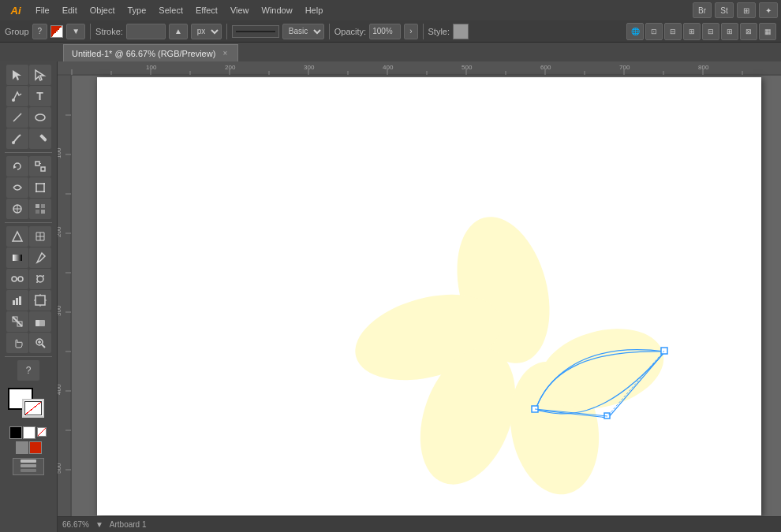  I want to click on chart-icon: ▦, so click(768, 32).